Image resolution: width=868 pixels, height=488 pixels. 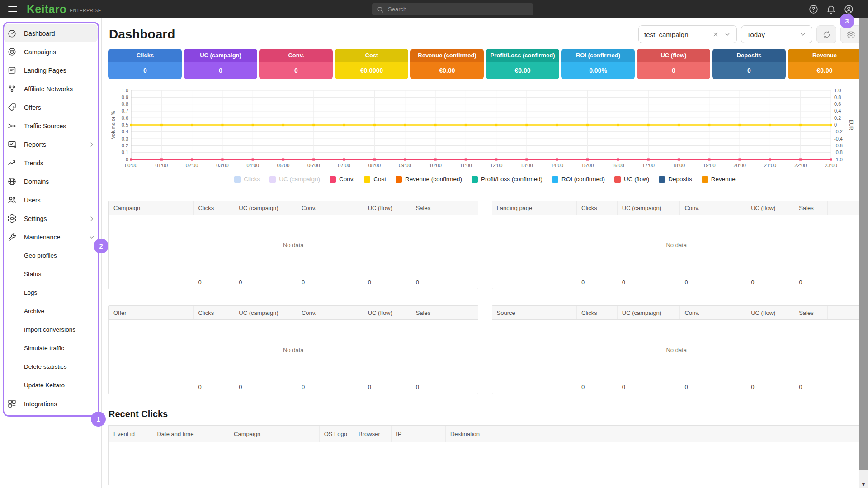 What do you see at coordinates (773, 34) in the screenshot?
I see `date-range-value: Today` at bounding box center [773, 34].